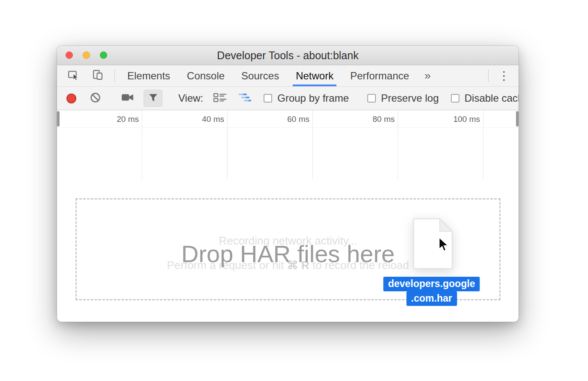 The image size is (588, 381). Describe the element at coordinates (245, 99) in the screenshot. I see `overview-view-button` at that location.